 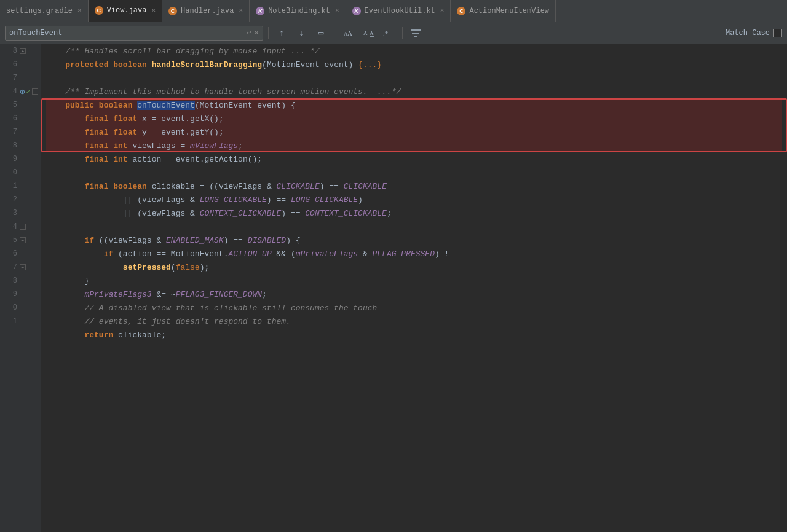 What do you see at coordinates (503, 11) in the screenshot?
I see `tab-actionmenu: C ActionMenuItemView` at bounding box center [503, 11].